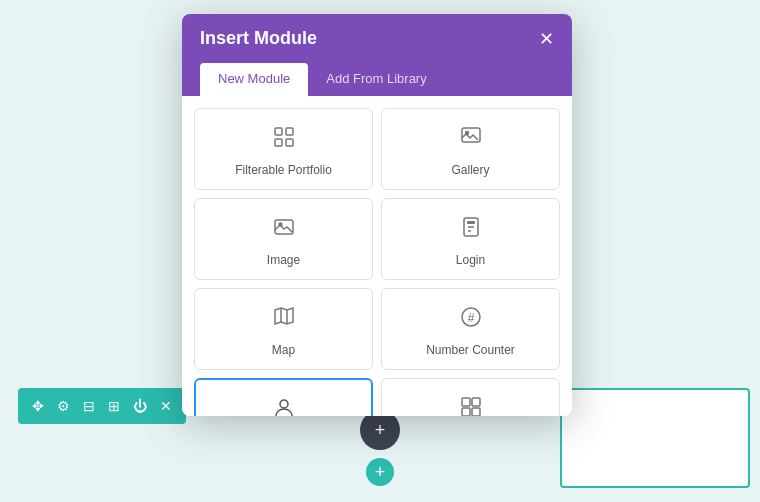  Describe the element at coordinates (284, 230) in the screenshot. I see `image-icon` at that location.